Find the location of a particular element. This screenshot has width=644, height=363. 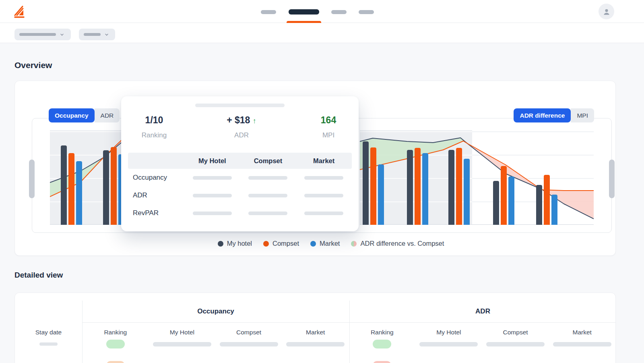

carousel-handle-left is located at coordinates (32, 179).